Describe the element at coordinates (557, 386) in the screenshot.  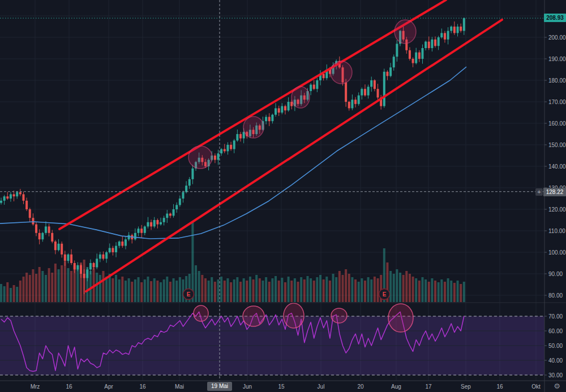
I see `gear-icon: ⚙` at that location.